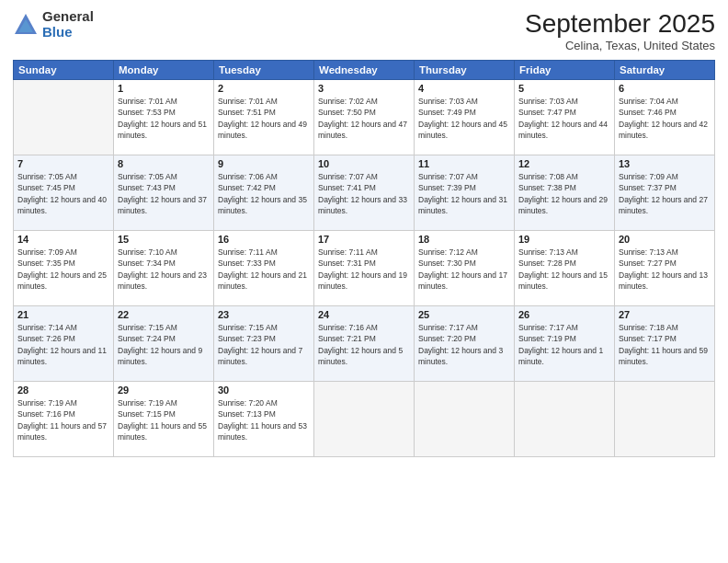 Image resolution: width=728 pixels, height=563 pixels. What do you see at coordinates (464, 88) in the screenshot?
I see `day-number: 4` at bounding box center [464, 88].